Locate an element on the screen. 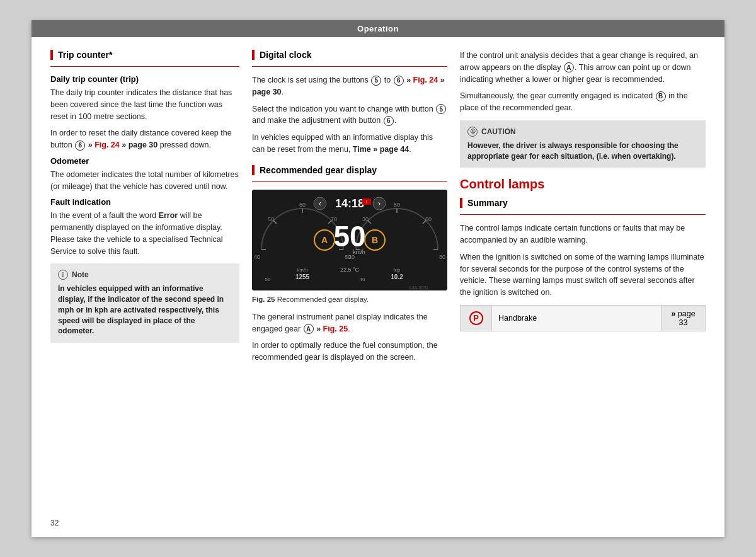 The width and height of the screenshot is (756, 557). control-lamps-p1: The control lamps indicate certain funct… is located at coordinates (583, 234).